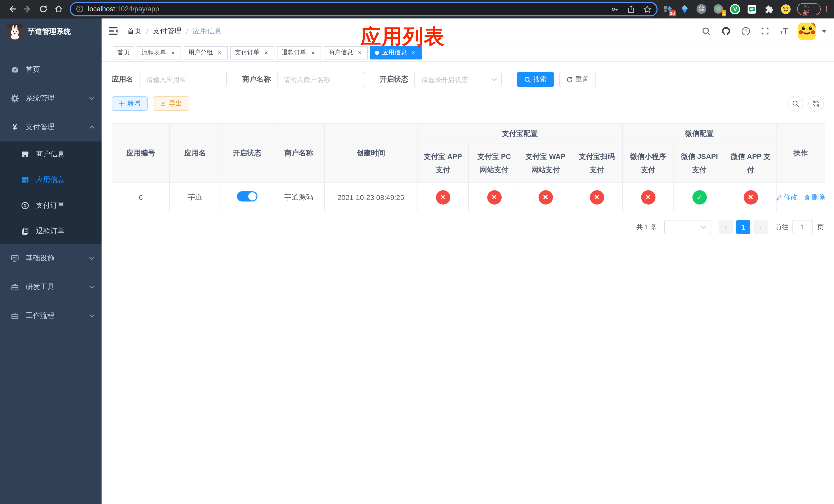 This screenshot has height=504, width=834. What do you see at coordinates (468, 79) in the screenshot?
I see `search-form: 应用名 商户名称 开启状态` at bounding box center [468, 79].